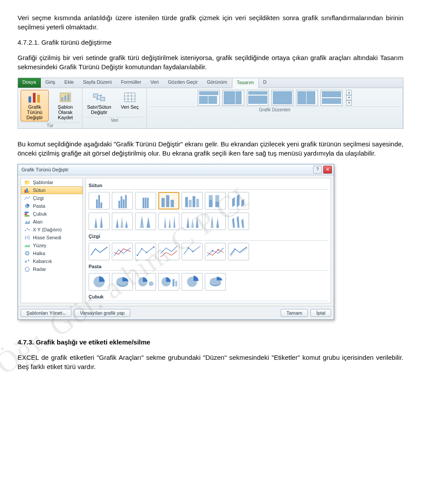 The width and height of the screenshot is (421, 504). I want to click on chevron-down-icon: ▾, so click(349, 98).